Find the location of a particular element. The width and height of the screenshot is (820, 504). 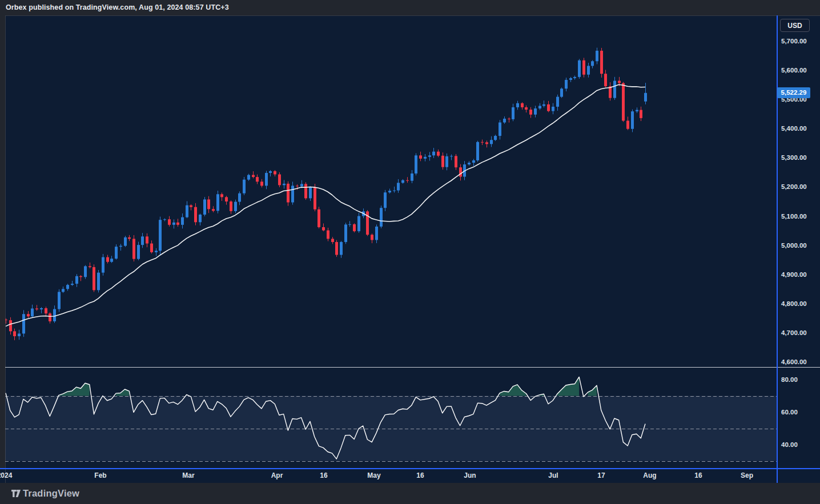

publish-bar: Orbex published on TradingView.com, Aug … is located at coordinates (410, 8).